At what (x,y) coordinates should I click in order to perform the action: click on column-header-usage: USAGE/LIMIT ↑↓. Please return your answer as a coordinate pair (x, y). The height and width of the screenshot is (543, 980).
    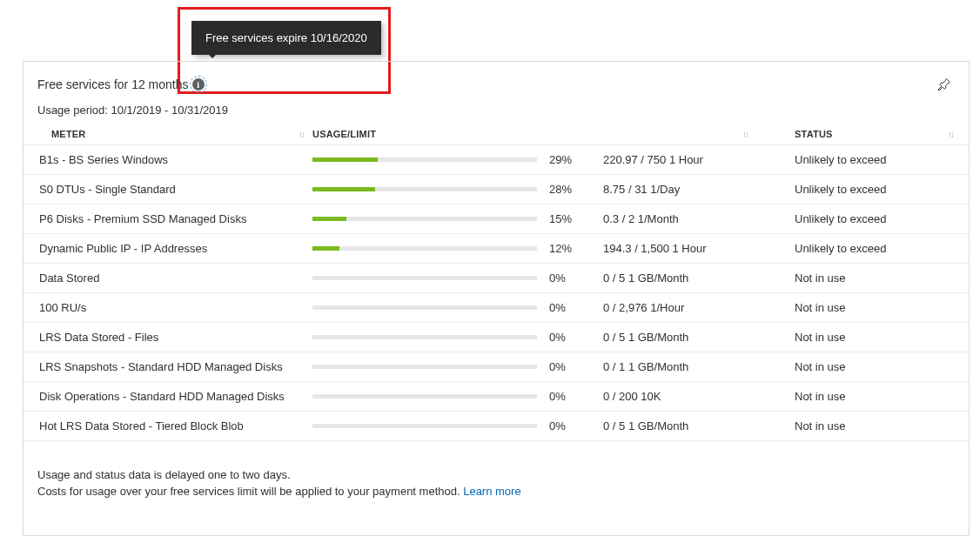
    Looking at the image, I should click on (534, 134).